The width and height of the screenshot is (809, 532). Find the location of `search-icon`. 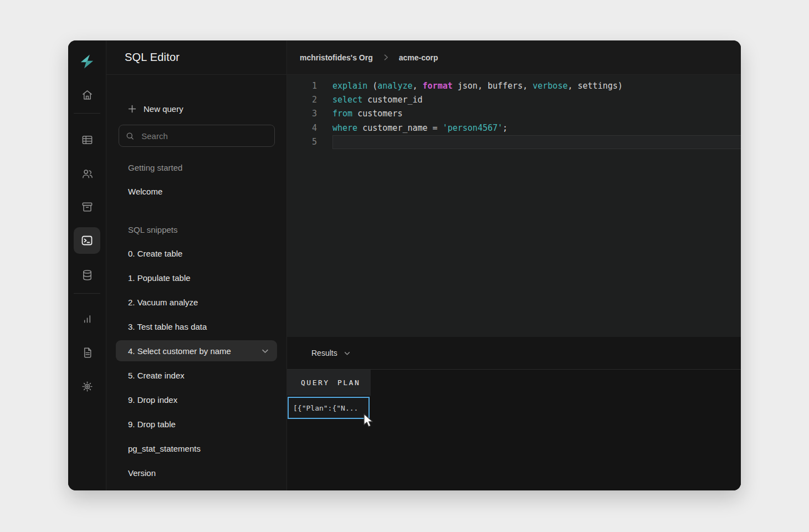

search-icon is located at coordinates (130, 136).